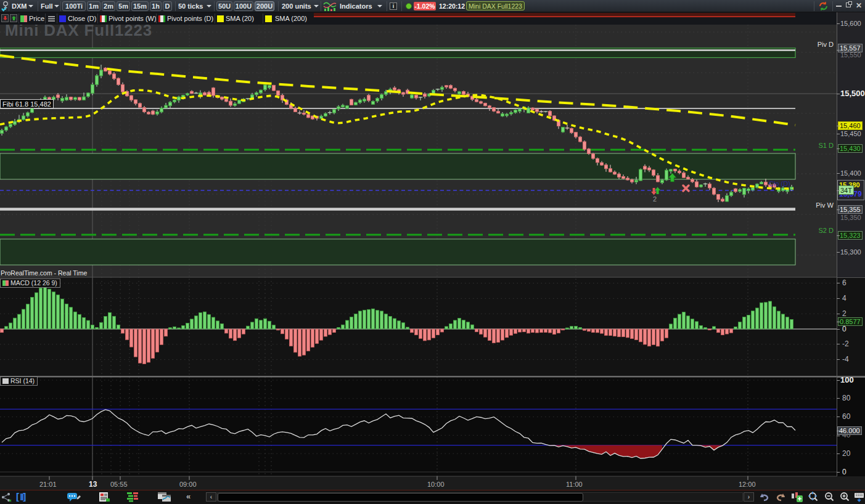 The width and height of the screenshot is (865, 504). What do you see at coordinates (655, 199) in the screenshot?
I see `svg-text: 2` at bounding box center [655, 199].